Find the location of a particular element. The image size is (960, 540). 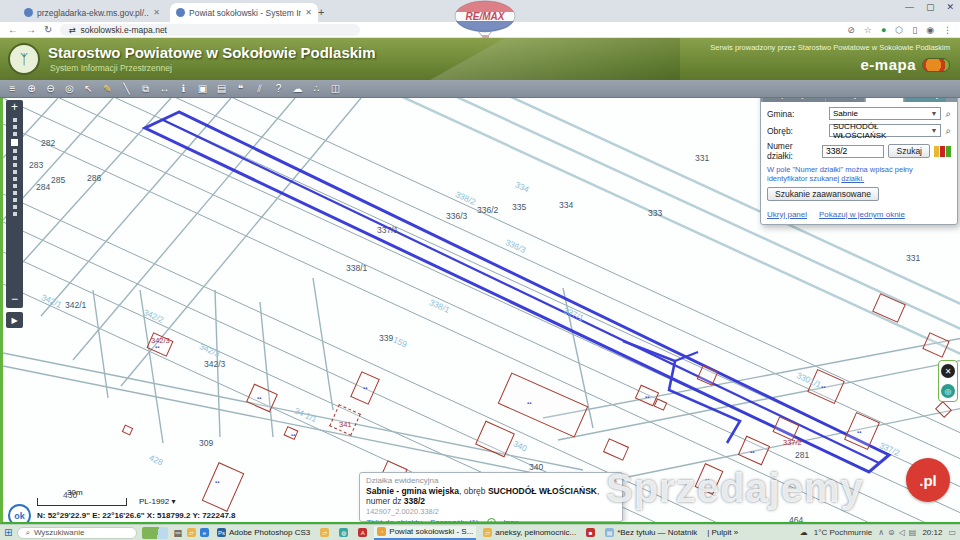

status-green-icon: ● is located at coordinates (884, 30).